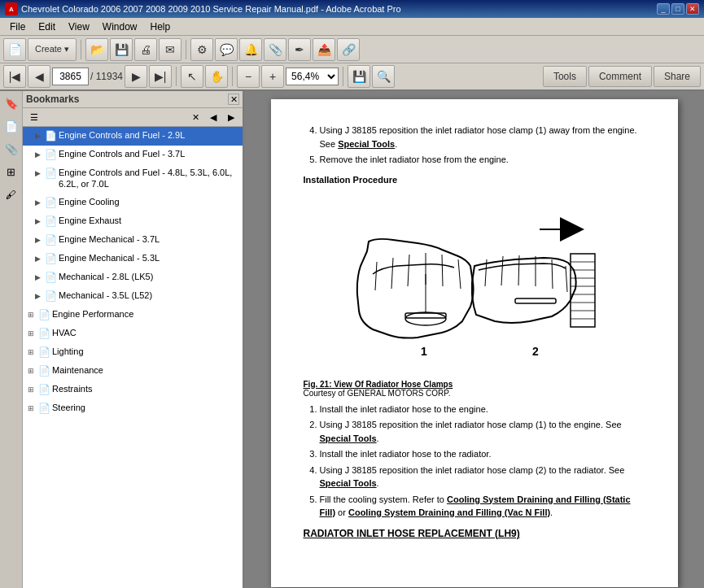  What do you see at coordinates (34, 117) in the screenshot?
I see `bm-menu-button: ☰` at bounding box center [34, 117].